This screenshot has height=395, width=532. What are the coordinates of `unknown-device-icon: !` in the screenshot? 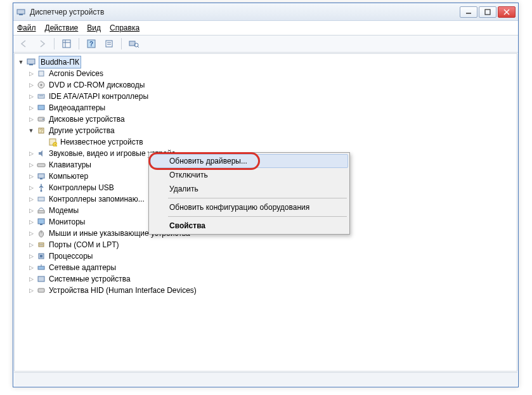 It's located at (53, 142).